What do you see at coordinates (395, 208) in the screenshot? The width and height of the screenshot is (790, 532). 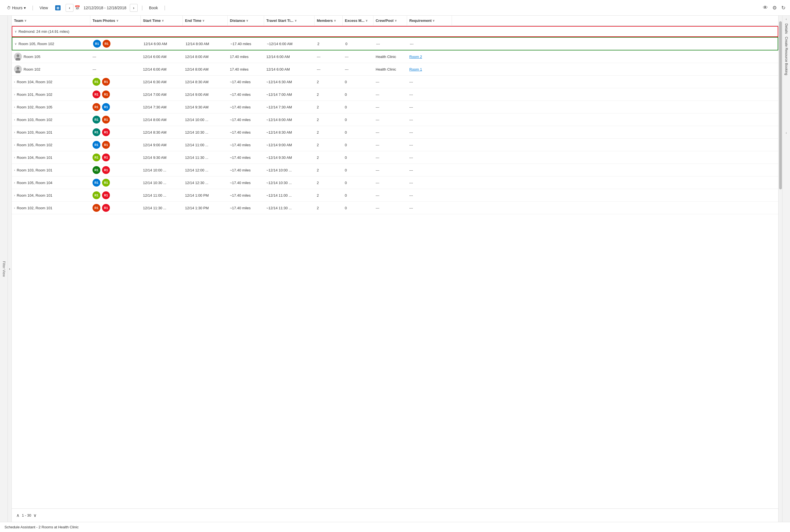 I see `table-row: › Room 102, Room 101 R1 R1 12/14 11:30 .…` at bounding box center [395, 208].